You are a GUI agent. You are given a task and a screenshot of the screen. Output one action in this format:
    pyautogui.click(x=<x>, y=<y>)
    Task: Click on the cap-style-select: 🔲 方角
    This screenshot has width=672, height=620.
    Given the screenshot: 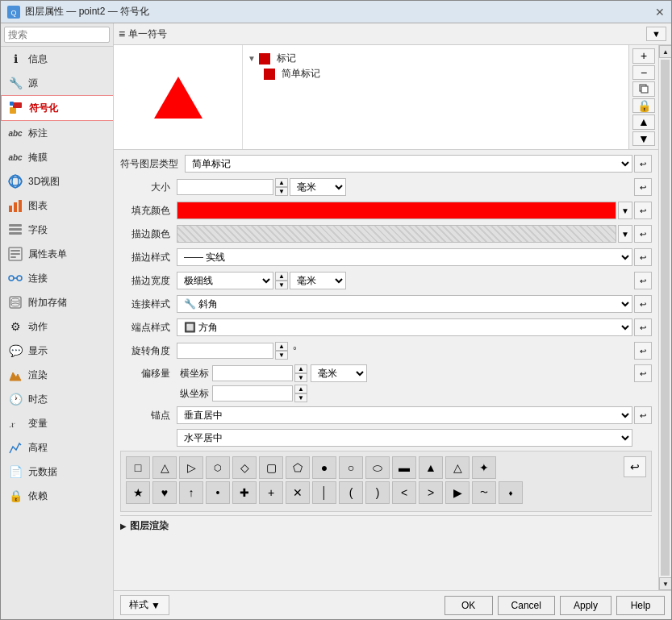 What is the action you would take?
    pyautogui.click(x=405, y=327)
    